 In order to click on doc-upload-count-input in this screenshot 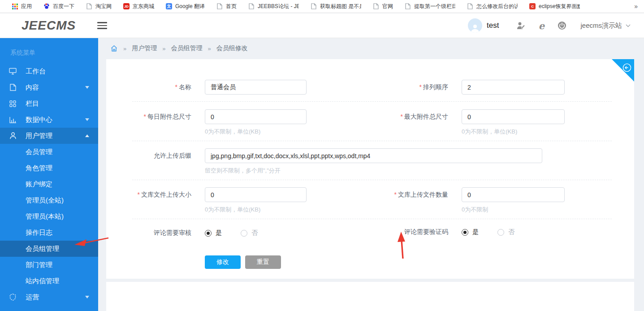, I will do `click(513, 194)`.